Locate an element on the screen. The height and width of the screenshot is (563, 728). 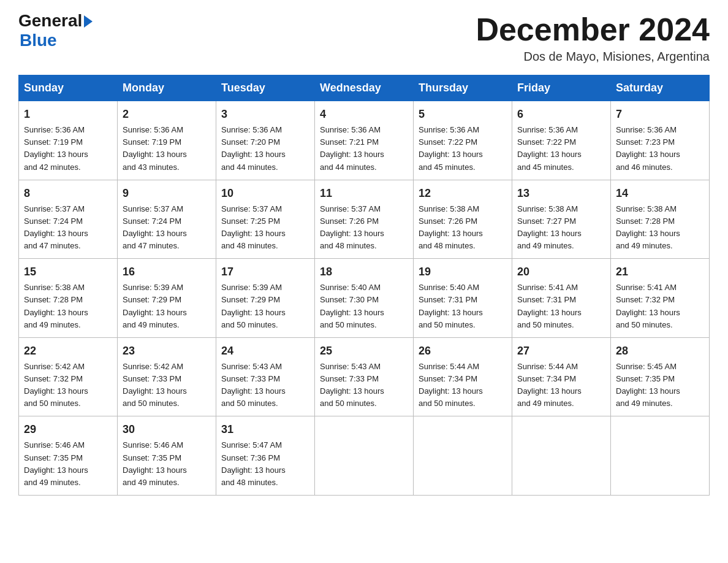
calendar-week-row: 8 Sunrise: 5:37 AMSunset: 7:24 PMDayligh… is located at coordinates (364, 220).